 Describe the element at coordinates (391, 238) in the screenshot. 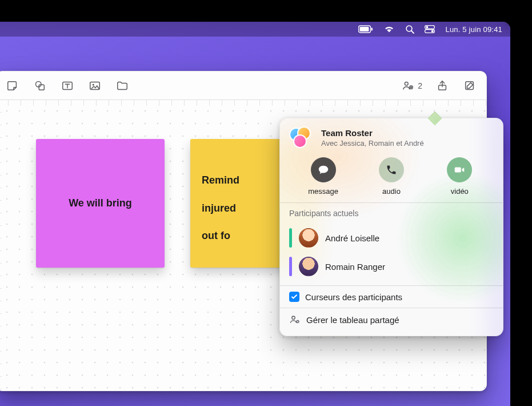

I see `participant-row: André Loiselle` at that location.